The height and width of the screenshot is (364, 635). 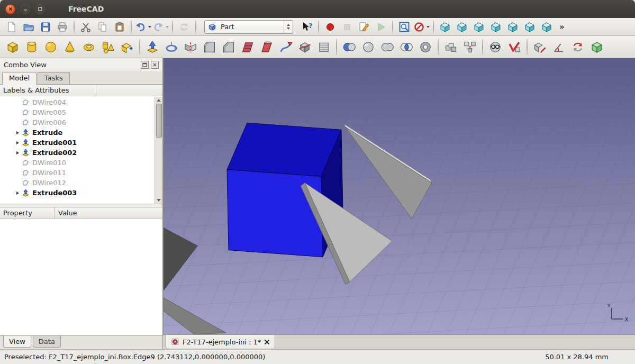 I want to click on save-document-button, so click(x=46, y=27).